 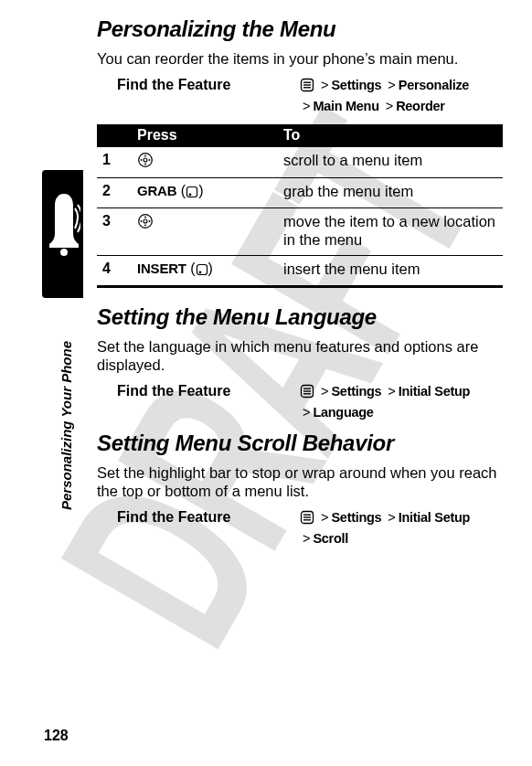 I want to click on row-num: 3, so click(x=114, y=232).